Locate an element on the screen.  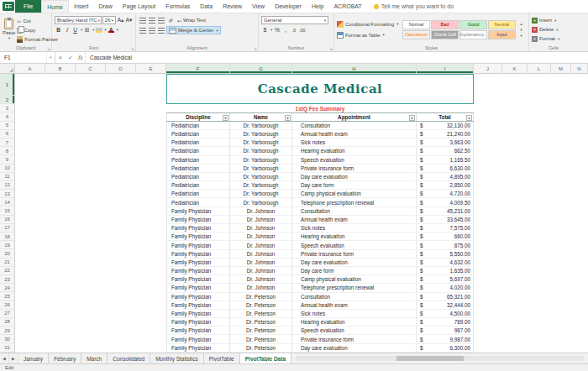
table-row: Family Physician Dr. Johnson Telephone p… is located at coordinates (320, 288).